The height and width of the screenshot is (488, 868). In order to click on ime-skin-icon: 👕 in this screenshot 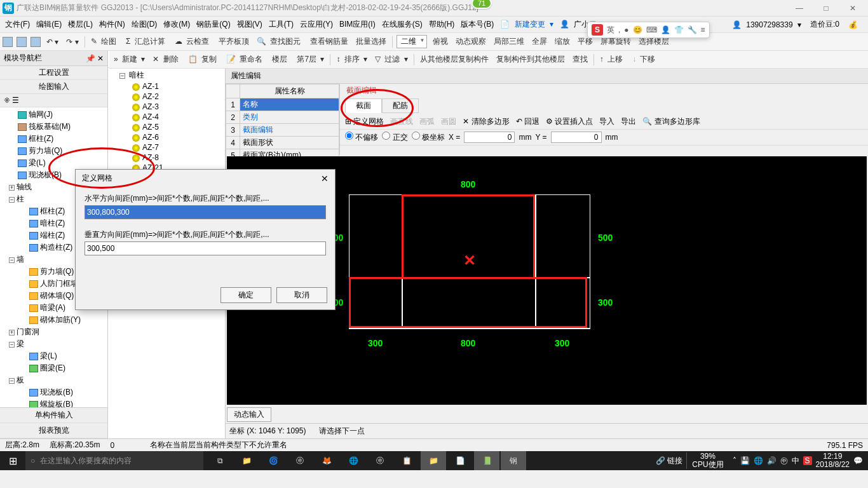, I will do `click(679, 30)`.